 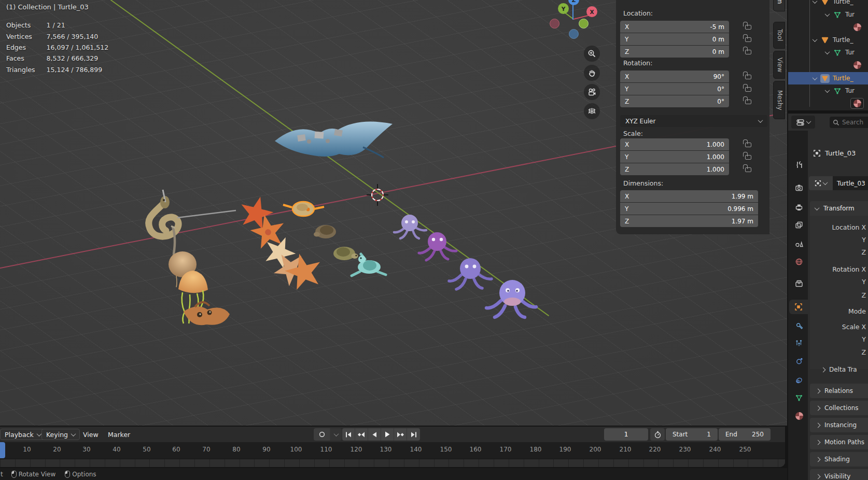 I want to click on lock-location-y-icon, so click(x=748, y=39).